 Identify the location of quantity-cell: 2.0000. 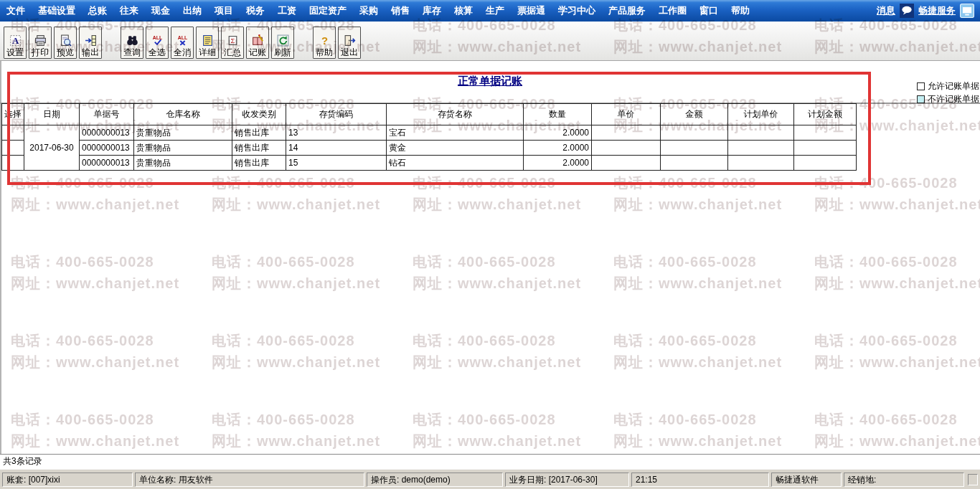
(558, 133).